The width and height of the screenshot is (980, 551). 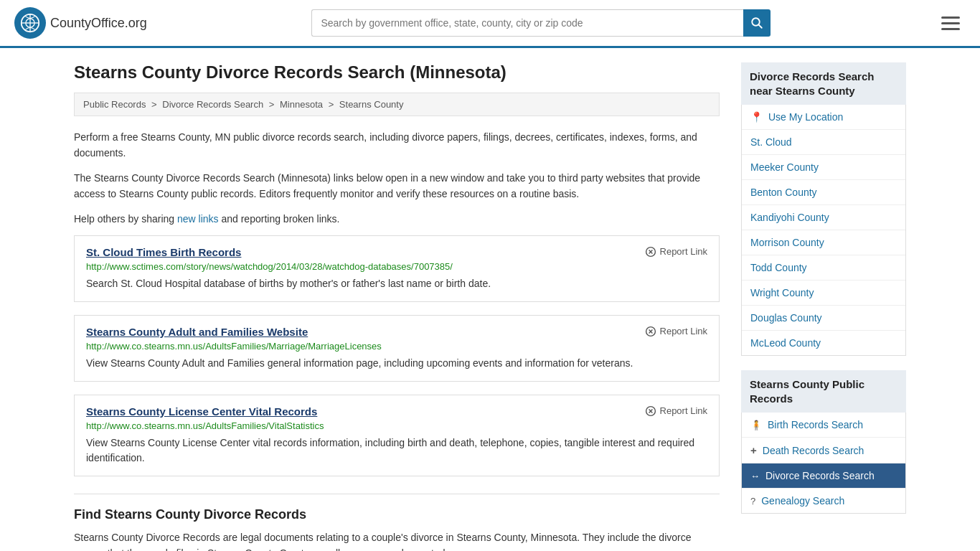 I want to click on location-icon: 📍, so click(x=756, y=117).